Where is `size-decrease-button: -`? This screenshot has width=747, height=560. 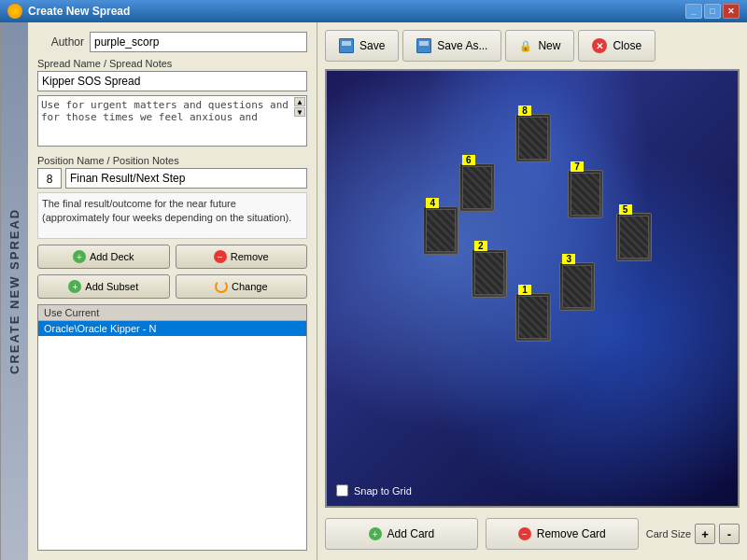
size-decrease-button: - is located at coordinates (729, 534).